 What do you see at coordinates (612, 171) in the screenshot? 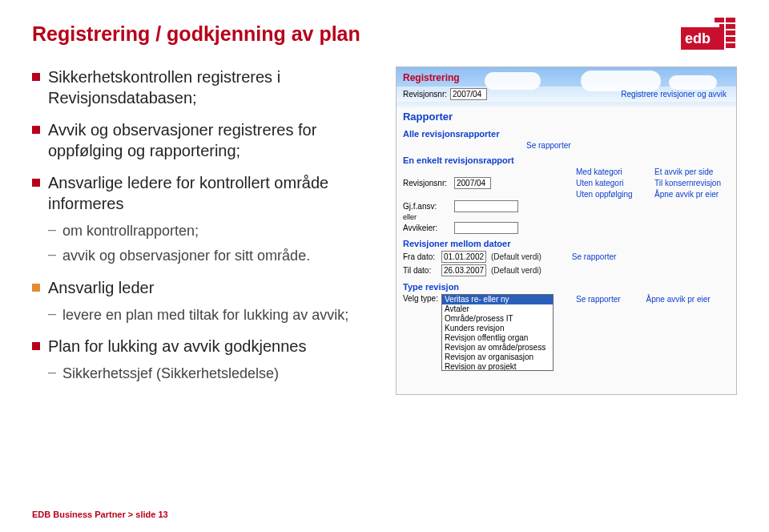
I see `med-kategori-link: Med kategori` at bounding box center [612, 171].